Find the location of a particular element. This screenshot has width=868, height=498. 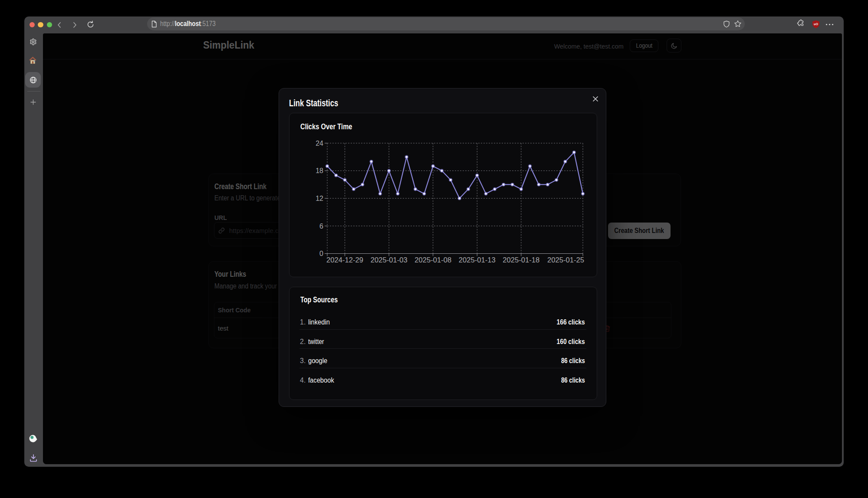

svg-text: 6 is located at coordinates (321, 226).